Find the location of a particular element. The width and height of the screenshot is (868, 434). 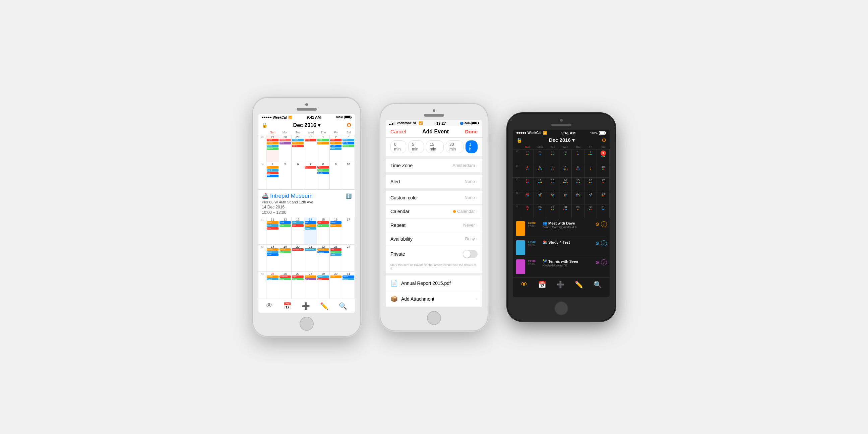

dark-event-study: 17:30 19:00 📚 Study 4 Test ⚙ i is located at coordinates (561, 248).